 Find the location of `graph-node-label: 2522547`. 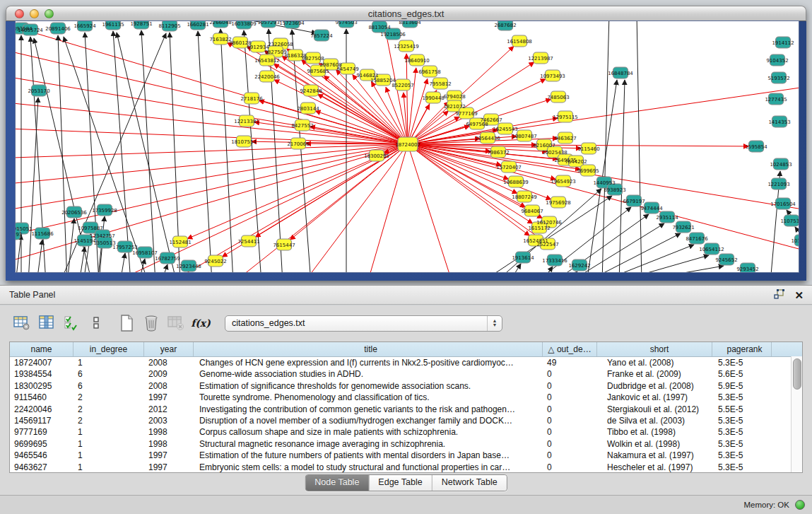

graph-node-label: 2522547 is located at coordinates (547, 245).